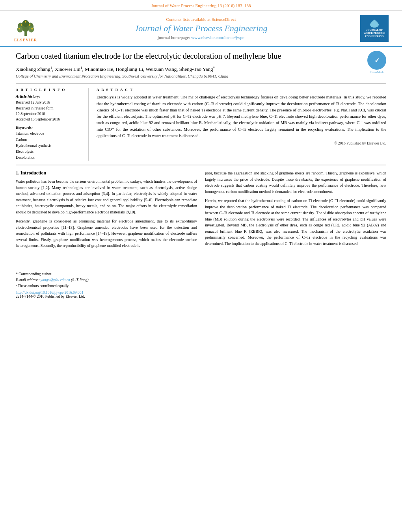 This screenshot has width=402, height=532. Describe the element at coordinates (374, 28) in the screenshot. I see `journal-badge: JOURNAL OF WATER PROCESS ENGINEERING` at that location.